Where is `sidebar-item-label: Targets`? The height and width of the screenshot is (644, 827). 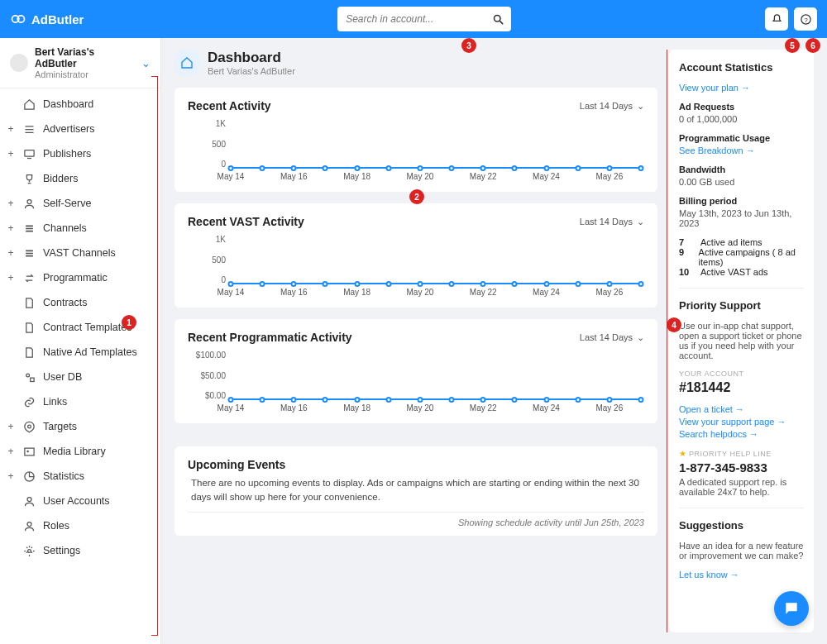 sidebar-item-label: Targets is located at coordinates (60, 427).